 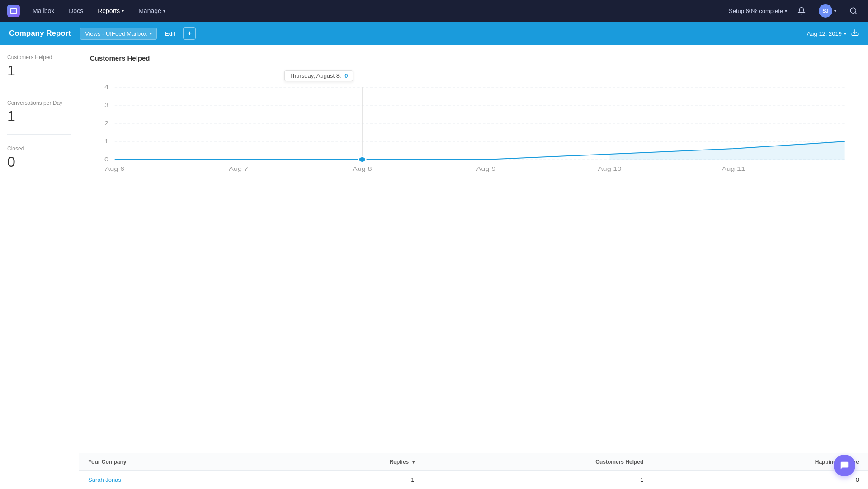 I want to click on stat-label-closed: Closed, so click(x=39, y=149).